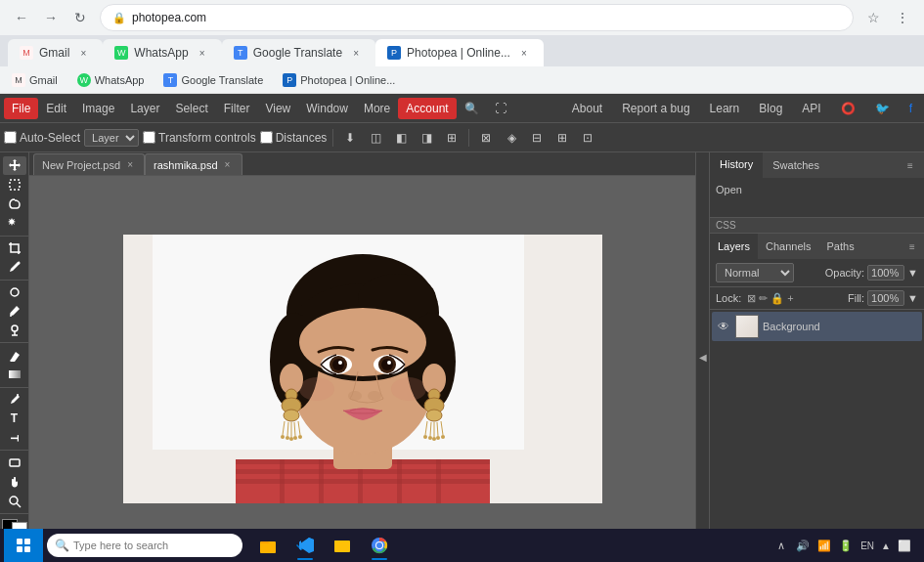 The image size is (924, 562). I want to click on distances-checkbox: Distances, so click(293, 138).